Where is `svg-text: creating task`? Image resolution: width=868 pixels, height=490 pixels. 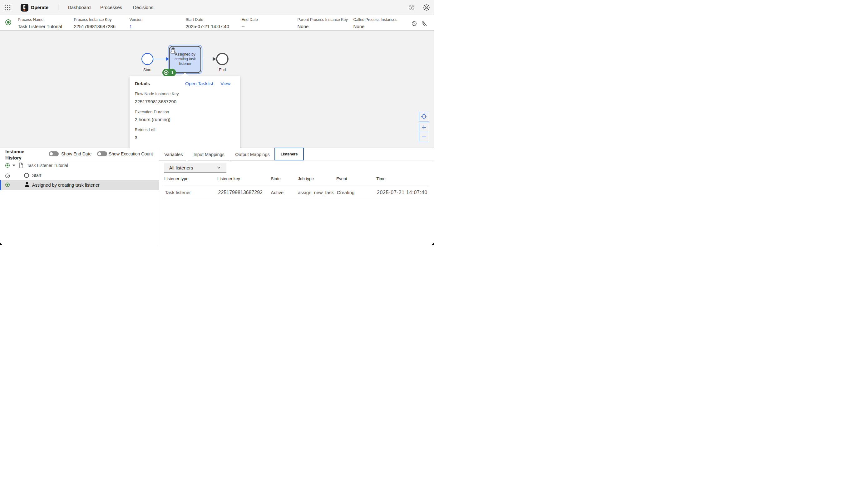 svg-text: creating task is located at coordinates (185, 59).